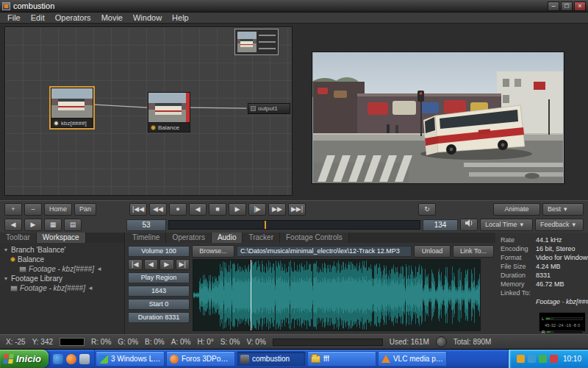 The height and width of the screenshot is (368, 588). I want to click on tray-update-icon, so click(520, 359).